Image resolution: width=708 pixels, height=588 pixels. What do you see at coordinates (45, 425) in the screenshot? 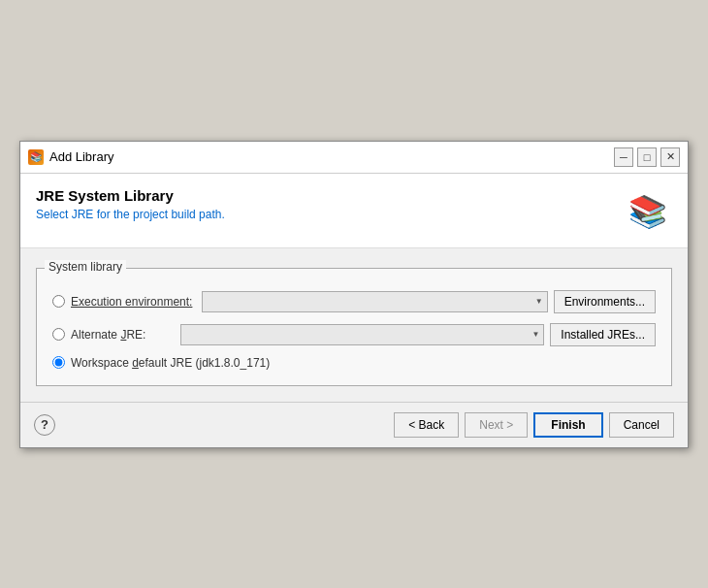
I see `footer-left: ?` at bounding box center [45, 425].